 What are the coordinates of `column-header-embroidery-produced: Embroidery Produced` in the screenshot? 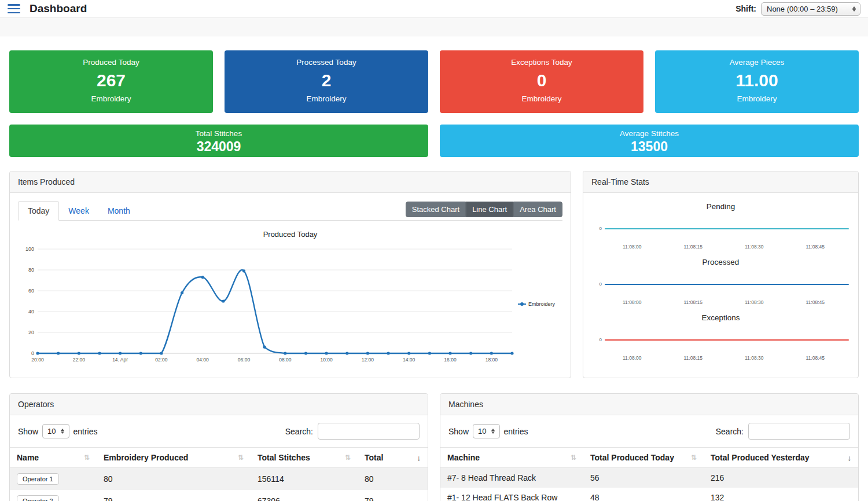 It's located at (174, 458).